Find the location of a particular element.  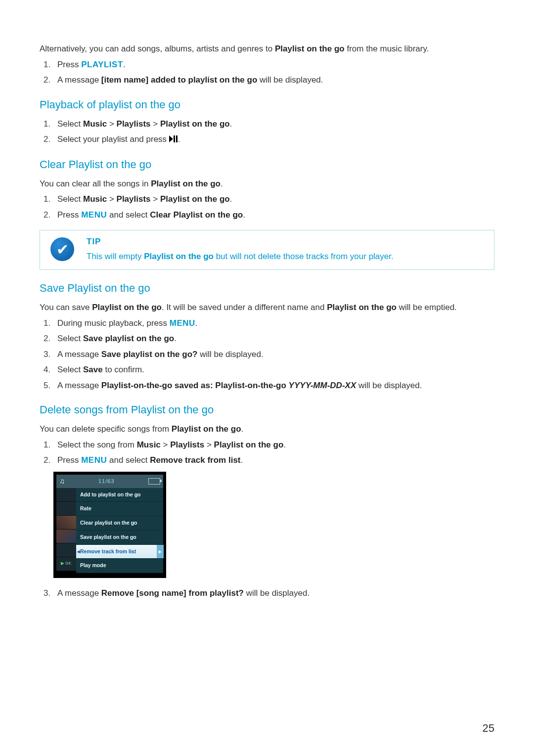

music-note-icon: ♫ is located at coordinates (62, 482).